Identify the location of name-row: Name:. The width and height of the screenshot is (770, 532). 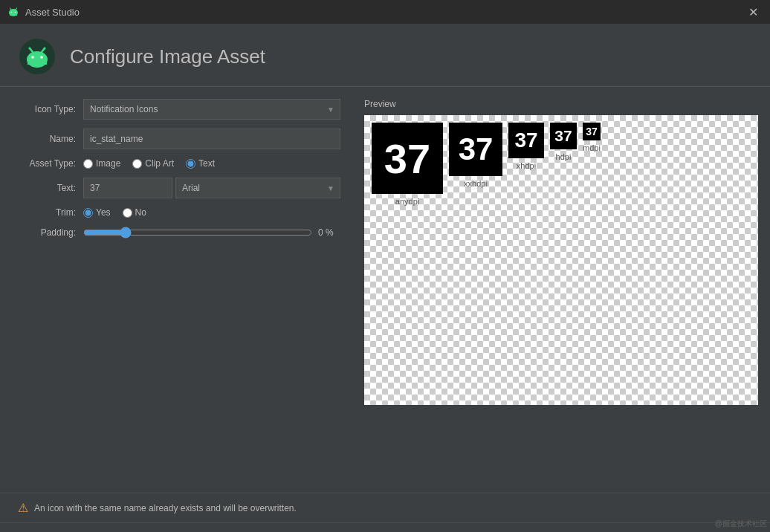
(178, 139).